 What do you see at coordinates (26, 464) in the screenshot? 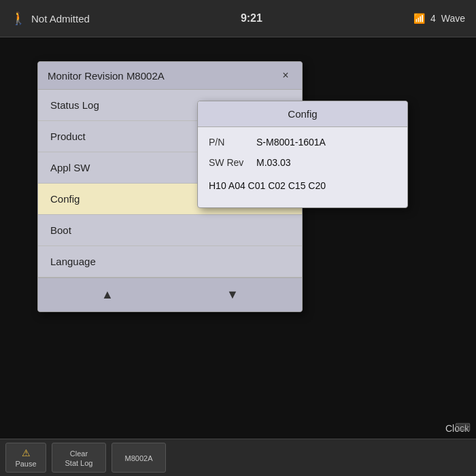
I see `pause-label: Pause` at bounding box center [26, 464].